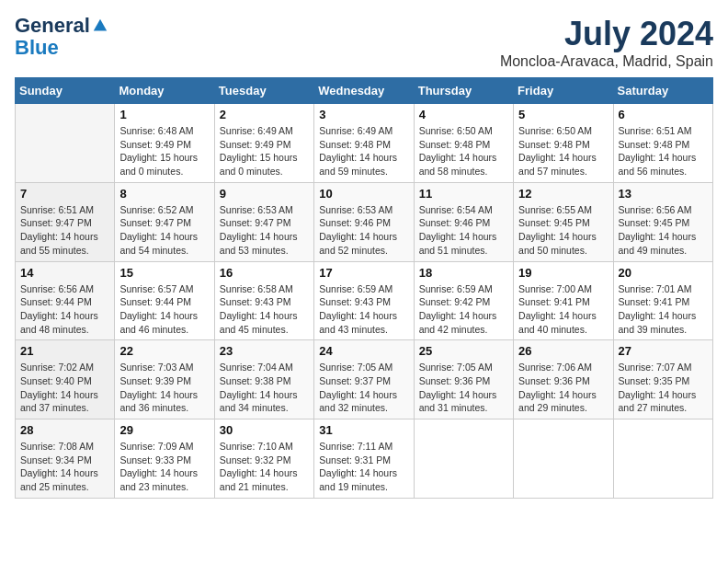 The height and width of the screenshot is (563, 728). Describe the element at coordinates (563, 222) in the screenshot. I see `day-cell: 12Sunrise: 6:55 AMSunset: 9:45 PMDayligh…` at that location.